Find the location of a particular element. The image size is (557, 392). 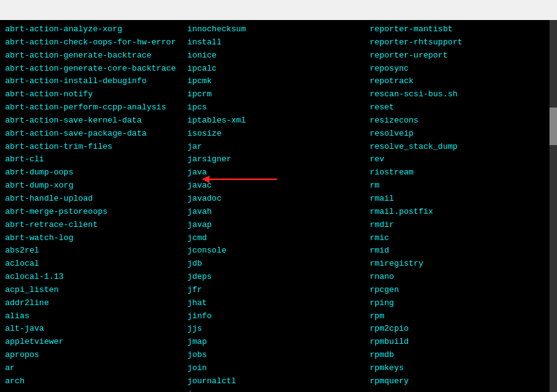

list-item: javap is located at coordinates (278, 225).